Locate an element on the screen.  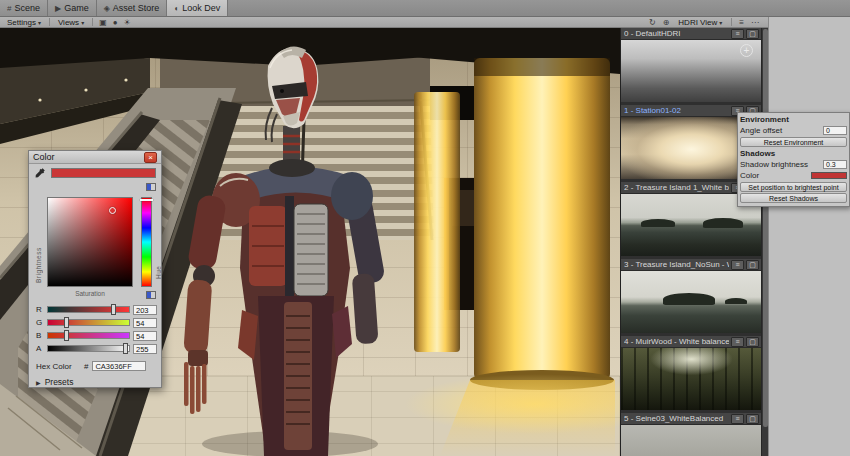
hdri-item-4: 4 - MuirWood - White balanced ≡ ▢ is located at coordinates (692, 373).